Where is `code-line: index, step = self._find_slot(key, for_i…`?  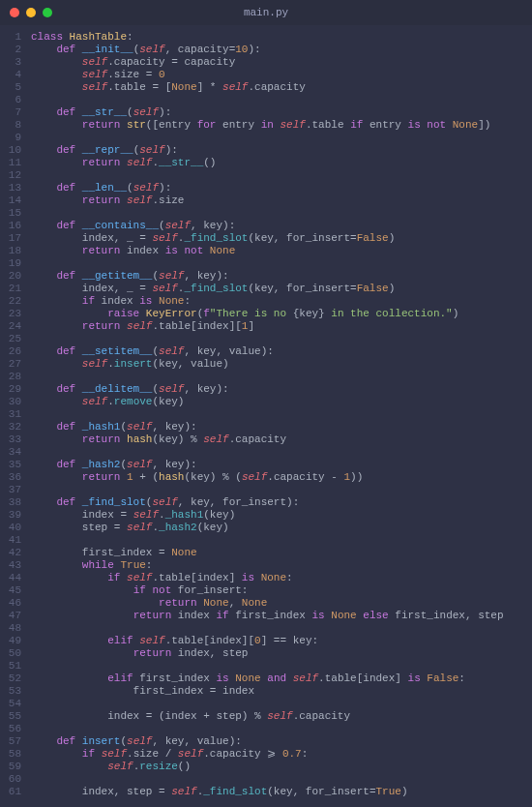
code-line: index, step = self._find_slot(key, for_i… is located at coordinates (281, 792).